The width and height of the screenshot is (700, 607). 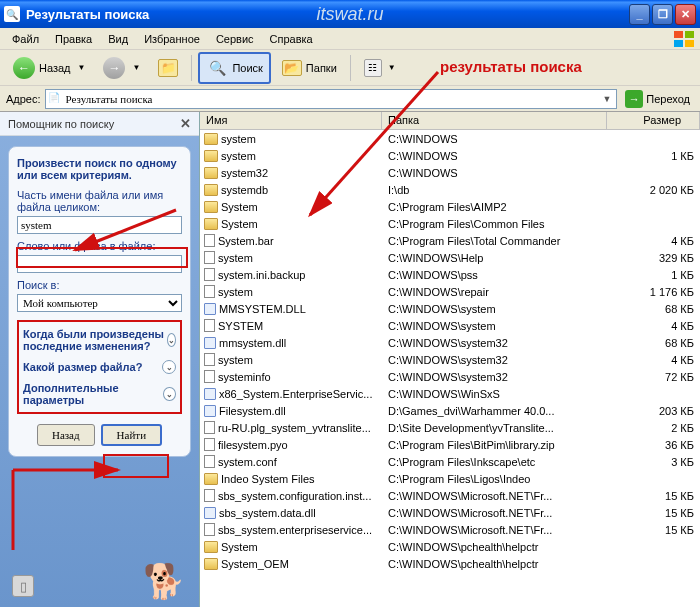 What do you see at coordinates (100, 303) in the screenshot?
I see `lookin-select: Мой компьютер` at bounding box center [100, 303].